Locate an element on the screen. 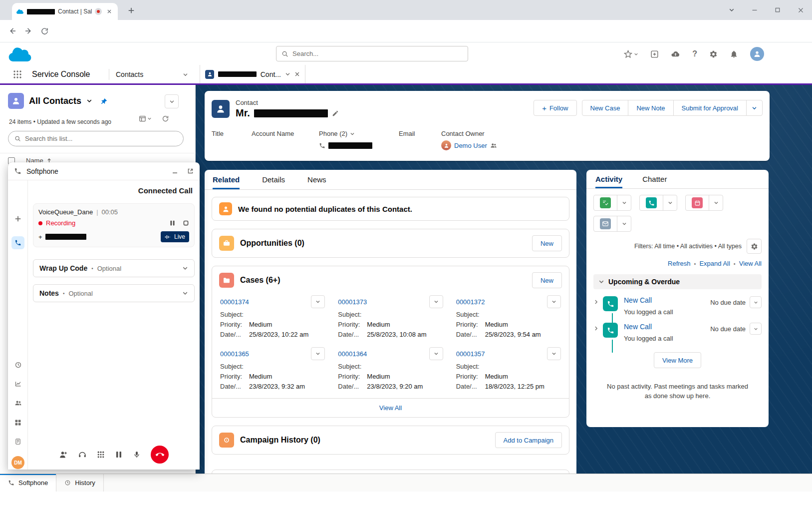 This screenshot has width=812, height=510. forward-icon is located at coordinates (28, 31).